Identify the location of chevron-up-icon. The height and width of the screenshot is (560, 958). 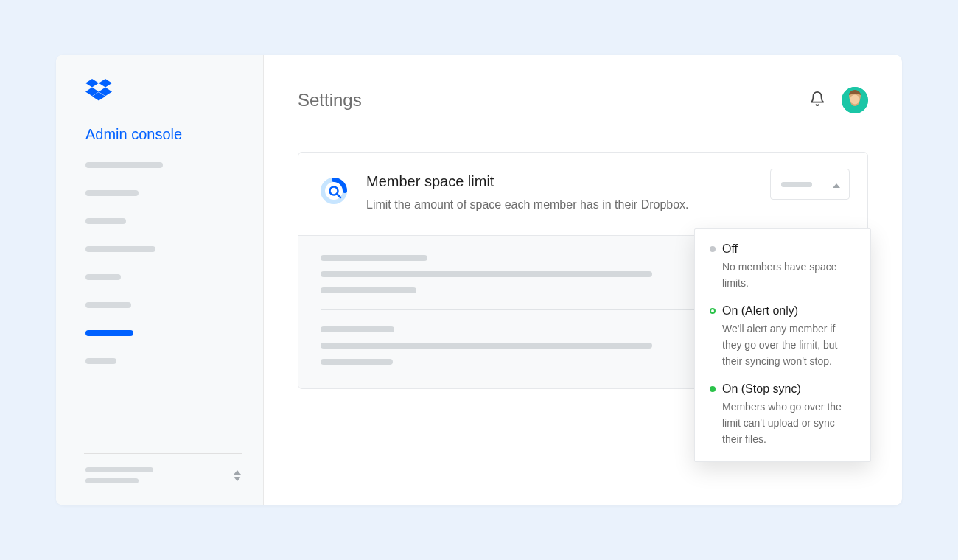
(836, 184).